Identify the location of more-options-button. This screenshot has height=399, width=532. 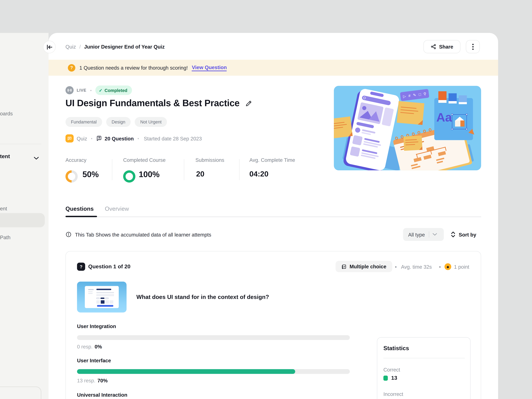
(473, 47).